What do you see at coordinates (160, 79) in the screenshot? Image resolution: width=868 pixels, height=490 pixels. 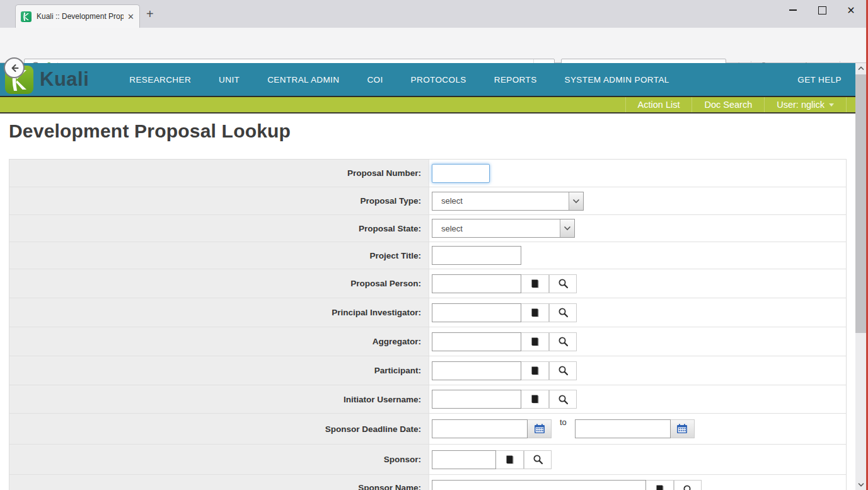 I see `nav-item-researcher: RESEARCHER` at bounding box center [160, 79].